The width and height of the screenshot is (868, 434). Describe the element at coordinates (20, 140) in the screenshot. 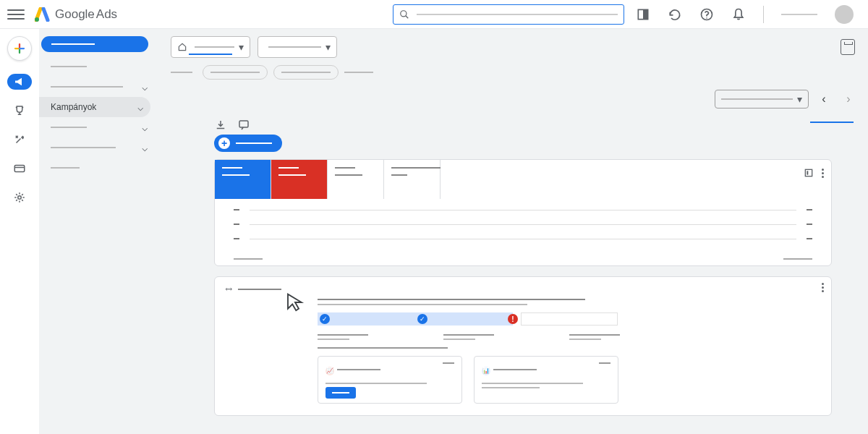

I see `tools-icon` at that location.